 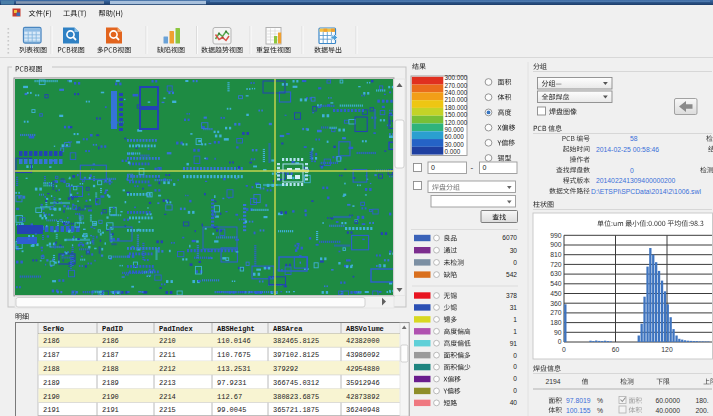 What do you see at coordinates (232, 410) in the screenshot?
I see `svg-text: 99.0045` at bounding box center [232, 410].